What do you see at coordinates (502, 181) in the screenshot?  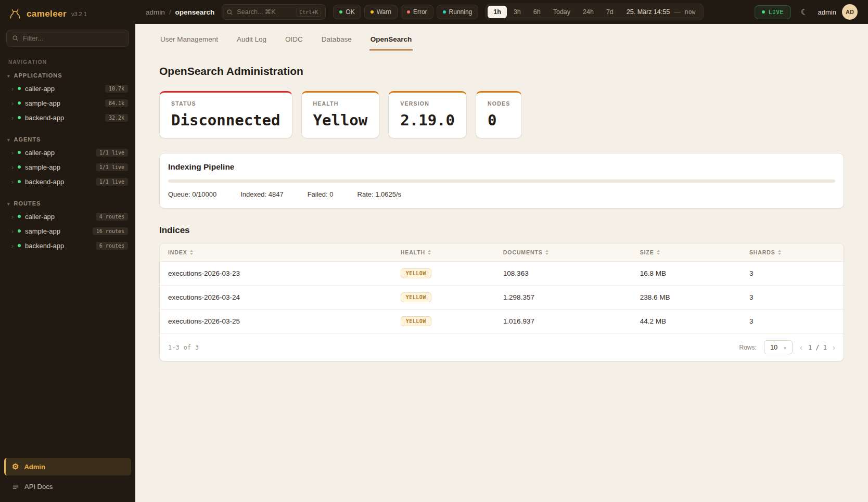 I see `pipeline-progress-bar` at bounding box center [502, 181].